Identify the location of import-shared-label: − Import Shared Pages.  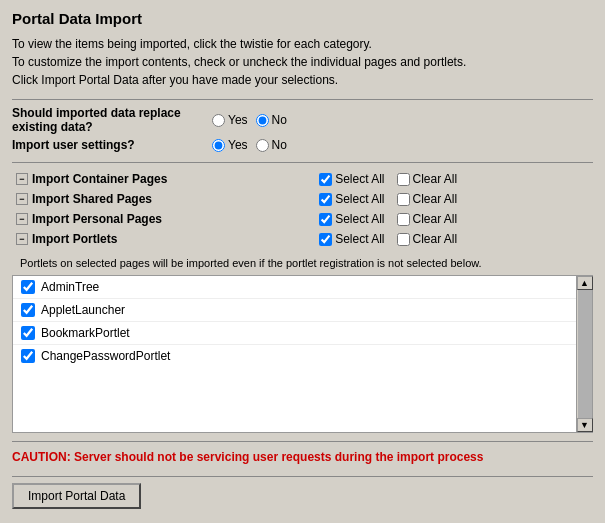
(164, 199).